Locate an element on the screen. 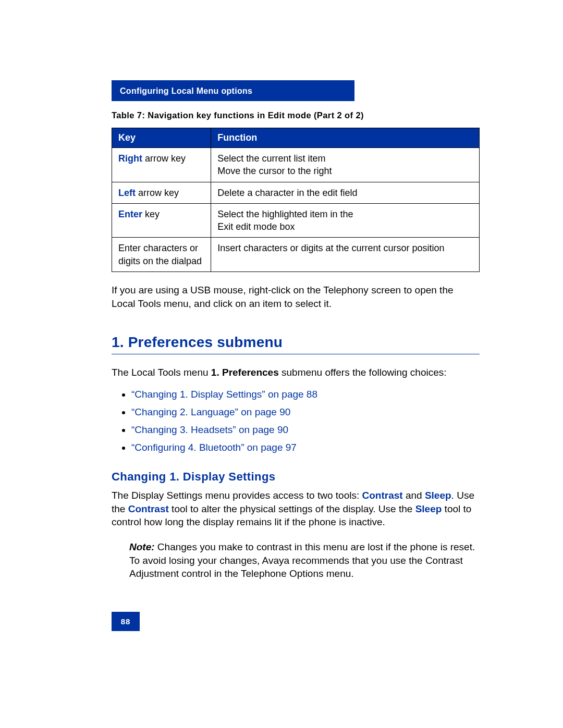 The image size is (563, 728). func-line1: Insert characters or digits at the curre… is located at coordinates (331, 248).